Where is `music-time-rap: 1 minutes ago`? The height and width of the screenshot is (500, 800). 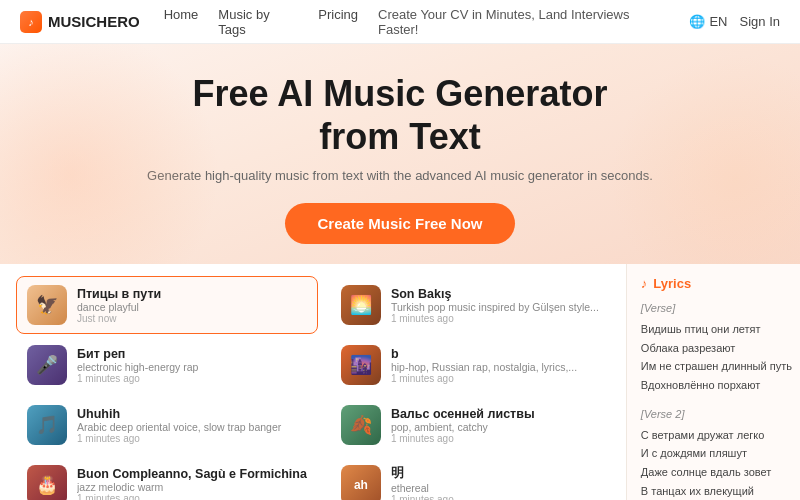 music-time-rap: 1 minutes ago is located at coordinates (192, 378).